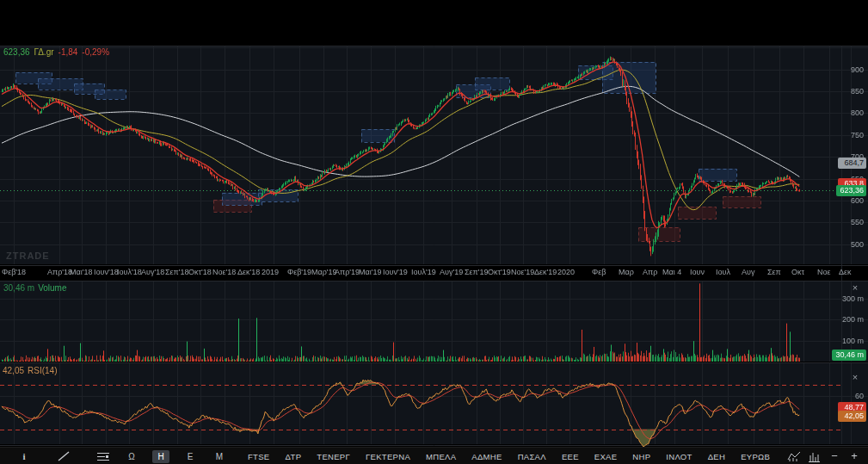 The height and width of the screenshot is (464, 868). I want to click on trendline-icon, so click(64, 456).